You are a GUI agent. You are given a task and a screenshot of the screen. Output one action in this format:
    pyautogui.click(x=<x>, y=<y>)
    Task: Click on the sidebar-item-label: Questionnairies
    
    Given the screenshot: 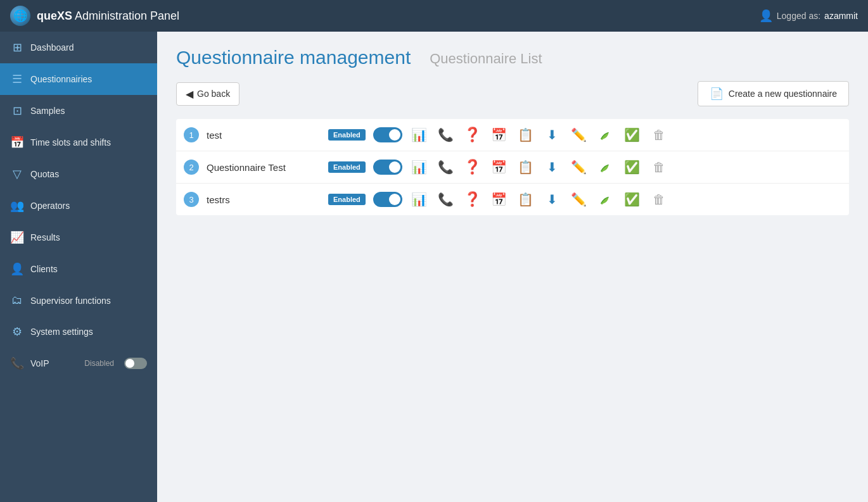 What is the action you would take?
    pyautogui.click(x=89, y=79)
    